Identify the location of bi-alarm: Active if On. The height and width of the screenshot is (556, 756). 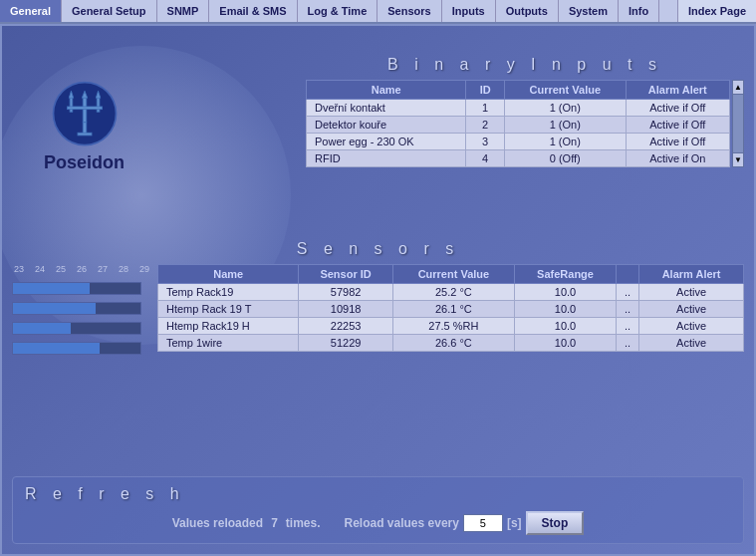
(677, 159).